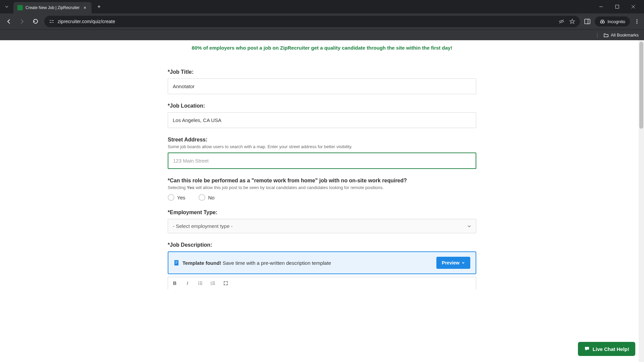 This screenshot has width=644, height=362. What do you see at coordinates (633, 7) in the screenshot?
I see `close-window-button` at bounding box center [633, 7].